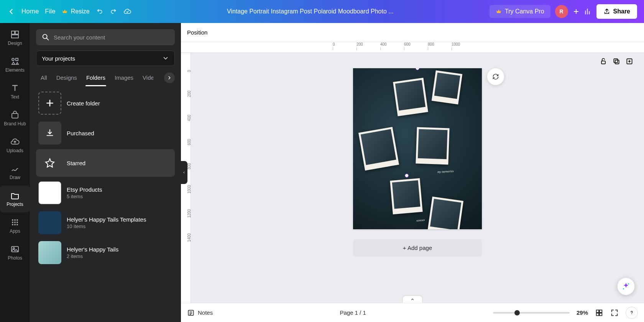 Image resolution: width=644 pixels, height=322 pixels. Describe the element at coordinates (105, 58) in the screenshot. I see `projects-filter-select: Your projects` at that location.